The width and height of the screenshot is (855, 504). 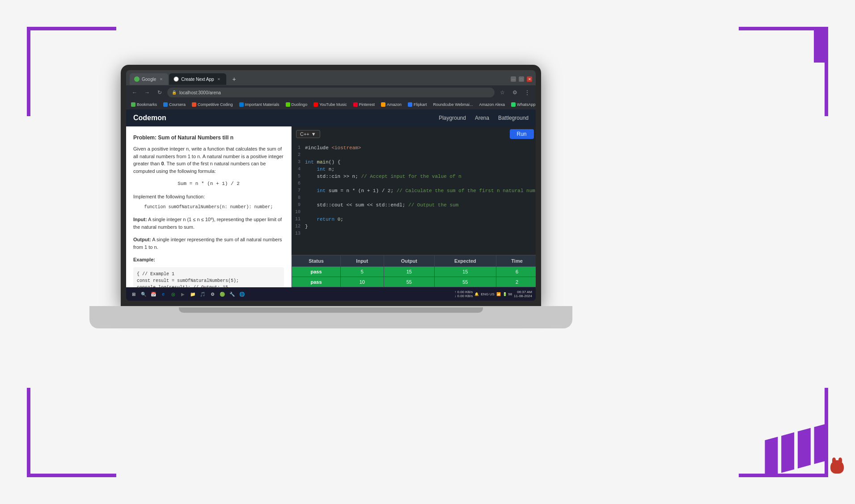 I want to click on code-line-13: 13, so click(x=414, y=235).